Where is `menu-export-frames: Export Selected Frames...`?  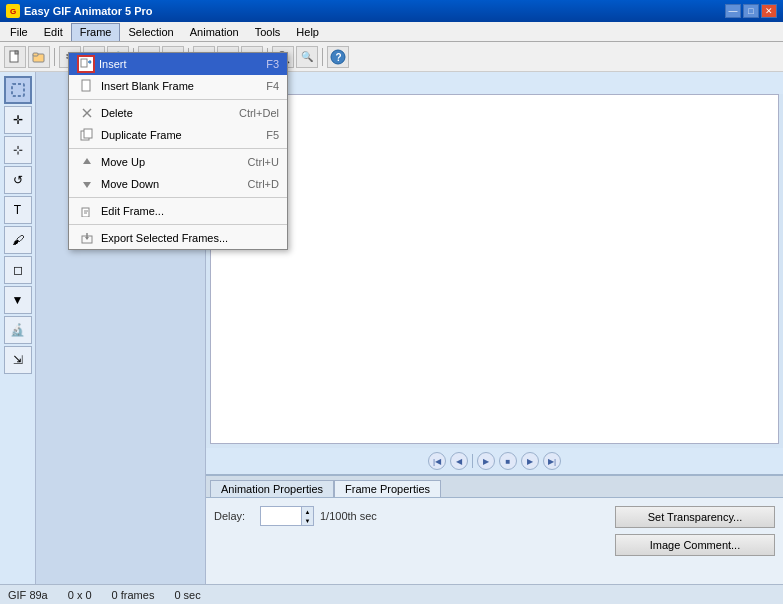
menu-export-frames: Export Selected Frames... is located at coordinates (178, 238).